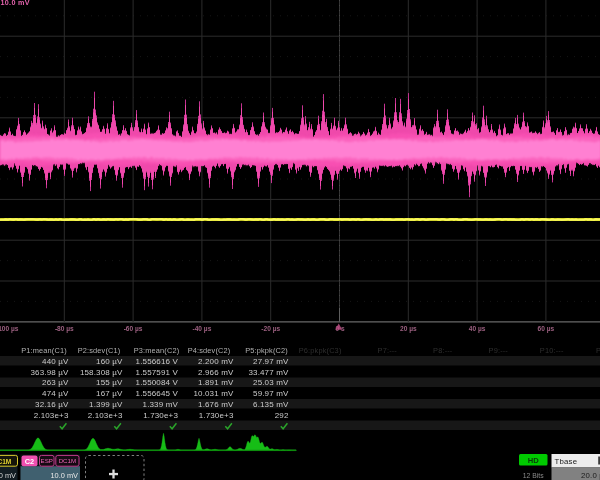 Image resolution: width=600 pixels, height=480 pixels. I want to click on svg-text: P1:mean(C1), so click(44, 350).